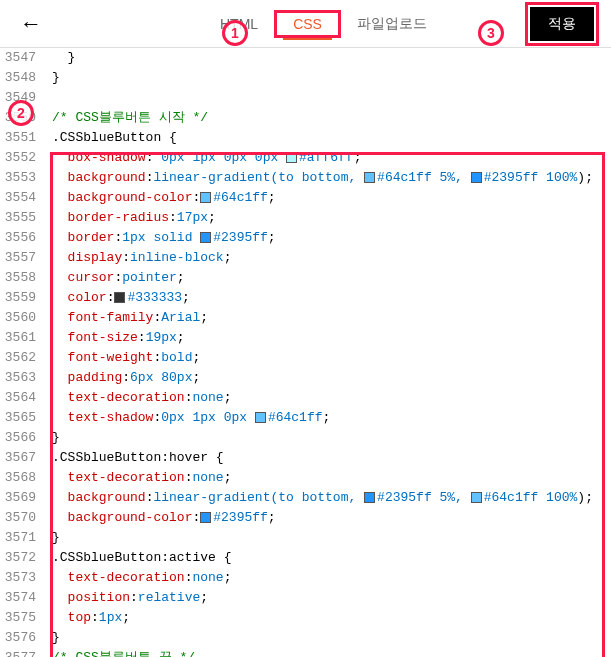 This screenshot has width=611, height=657. What do you see at coordinates (18, 238) in the screenshot?
I see `line-number: 3556` at bounding box center [18, 238].